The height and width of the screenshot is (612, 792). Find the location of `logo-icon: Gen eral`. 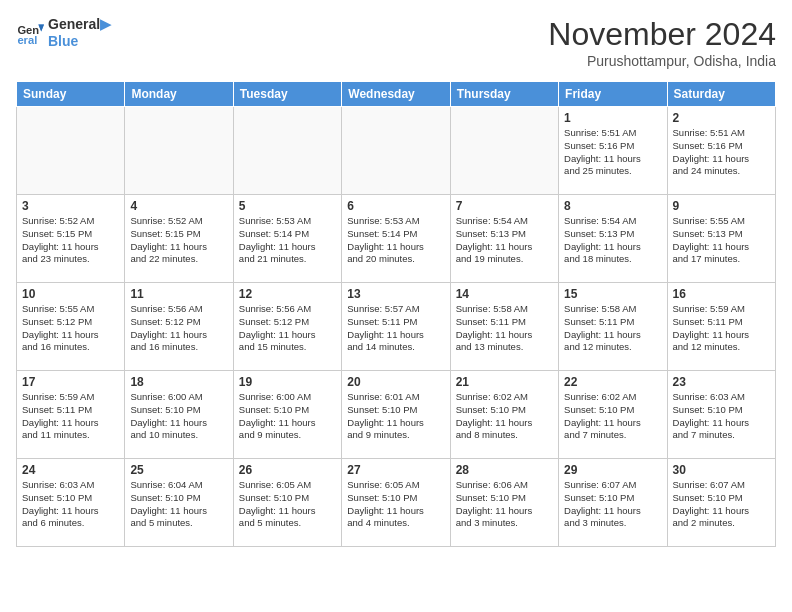

logo-icon: Gen eral is located at coordinates (30, 33).